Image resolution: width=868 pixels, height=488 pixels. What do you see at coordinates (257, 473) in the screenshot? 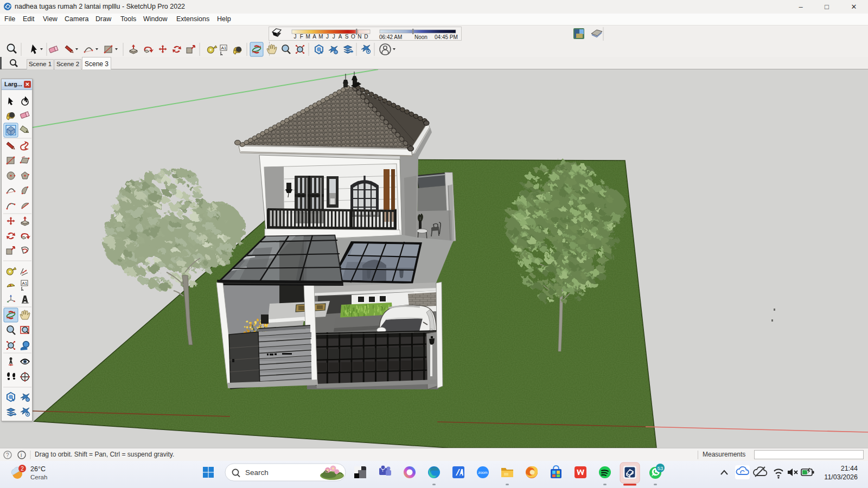
I see `svg-text: Search` at bounding box center [257, 473].